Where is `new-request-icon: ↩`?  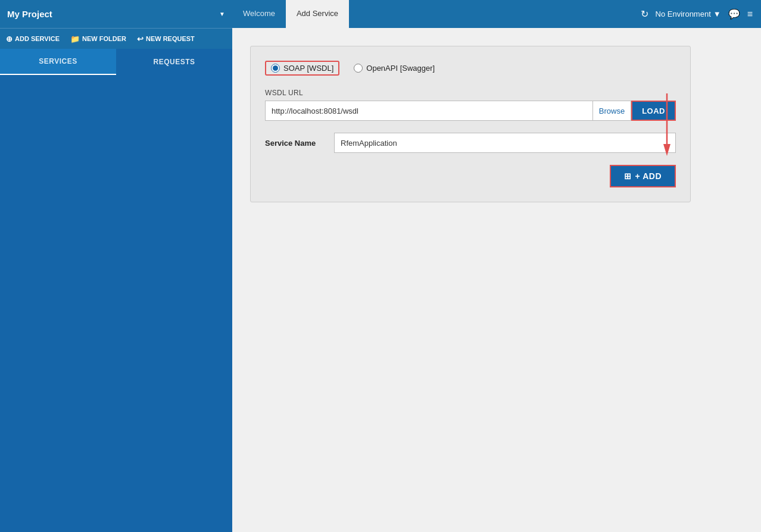 new-request-icon: ↩ is located at coordinates (141, 39).